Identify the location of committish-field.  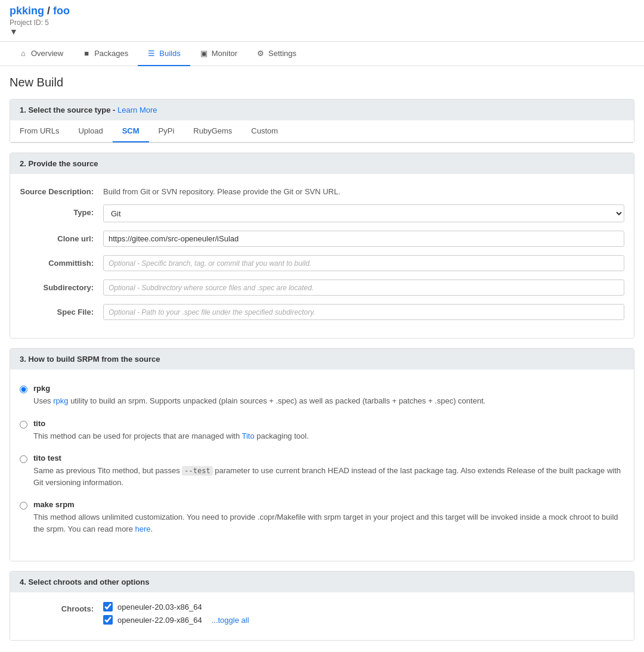
(364, 263).